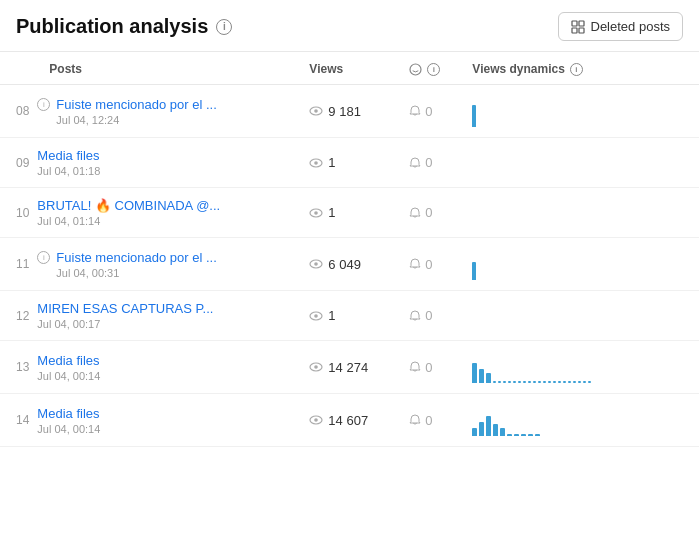  Describe the element at coordinates (350, 163) in the screenshot. I see `table-row: 09Media filesJul 04, 01:1810` at that location.